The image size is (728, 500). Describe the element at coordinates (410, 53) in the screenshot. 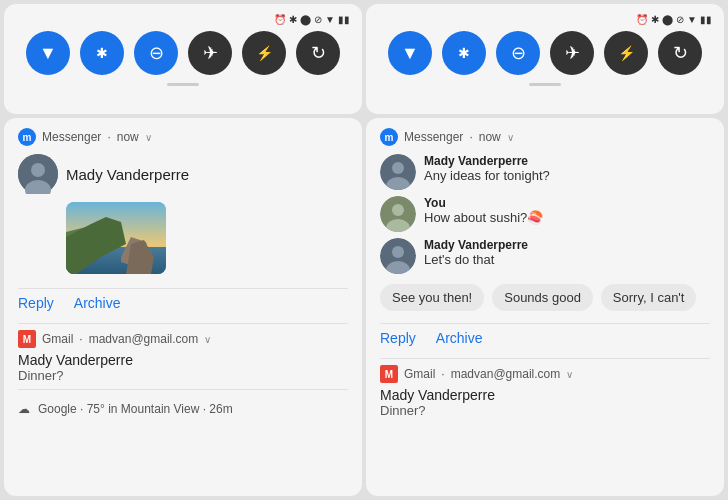

I see `wifi-toggle-r: ▼` at that location.